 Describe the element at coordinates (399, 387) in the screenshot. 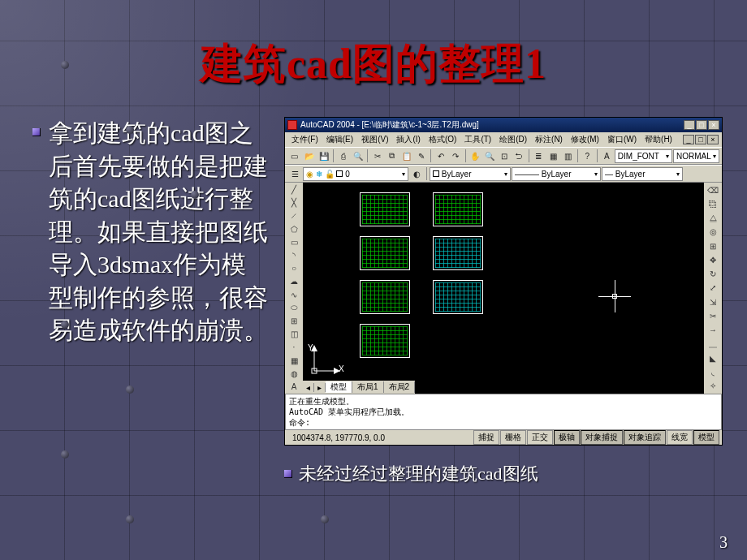

I see `tab-layout2: 布局2` at that location.